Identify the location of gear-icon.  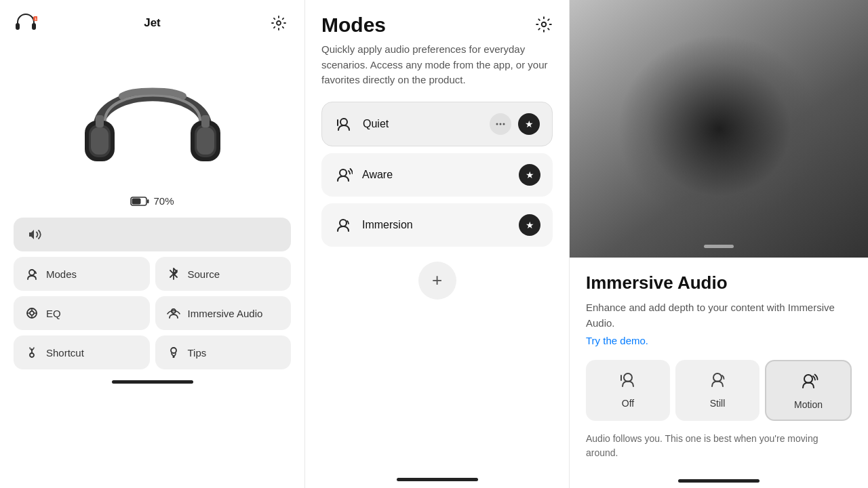
(544, 24).